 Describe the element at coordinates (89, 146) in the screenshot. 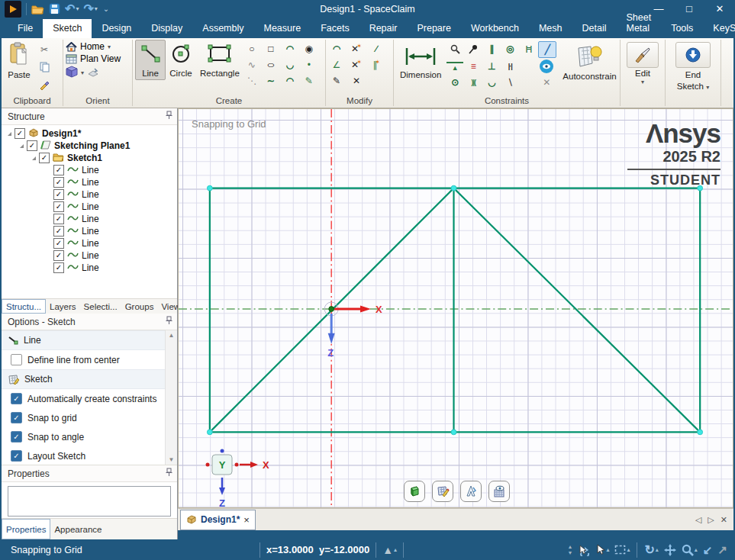

I see `tree-row-plane: ✓ Sketching Plane1` at that location.